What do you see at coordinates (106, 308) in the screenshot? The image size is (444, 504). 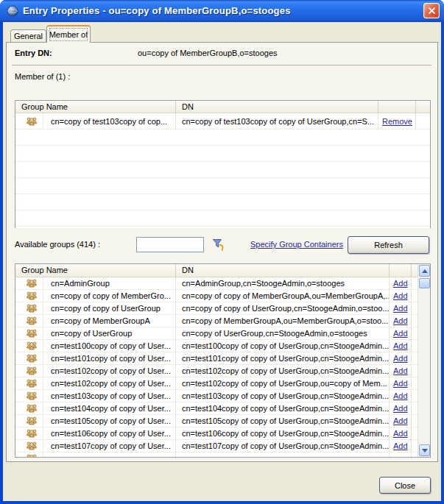 I see `group-name-text: cn=copy of copy of UserGroup` at bounding box center [106, 308].